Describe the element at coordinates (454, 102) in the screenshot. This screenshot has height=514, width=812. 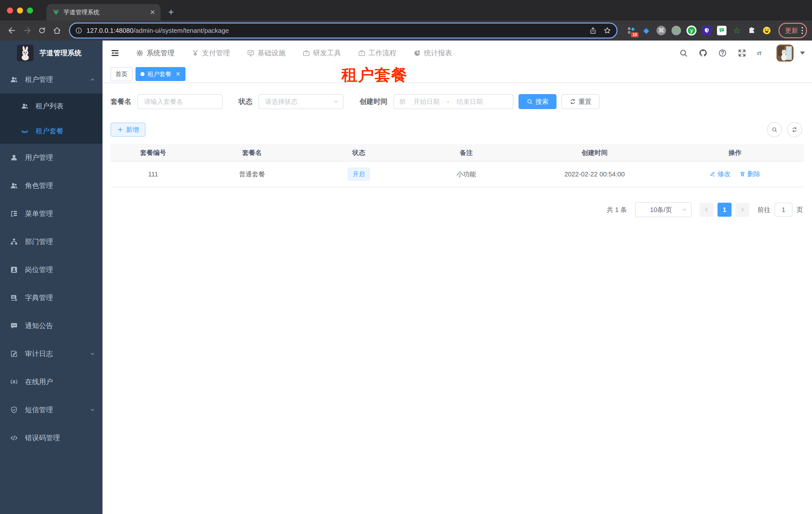
I see `date-range-picker: -` at that location.